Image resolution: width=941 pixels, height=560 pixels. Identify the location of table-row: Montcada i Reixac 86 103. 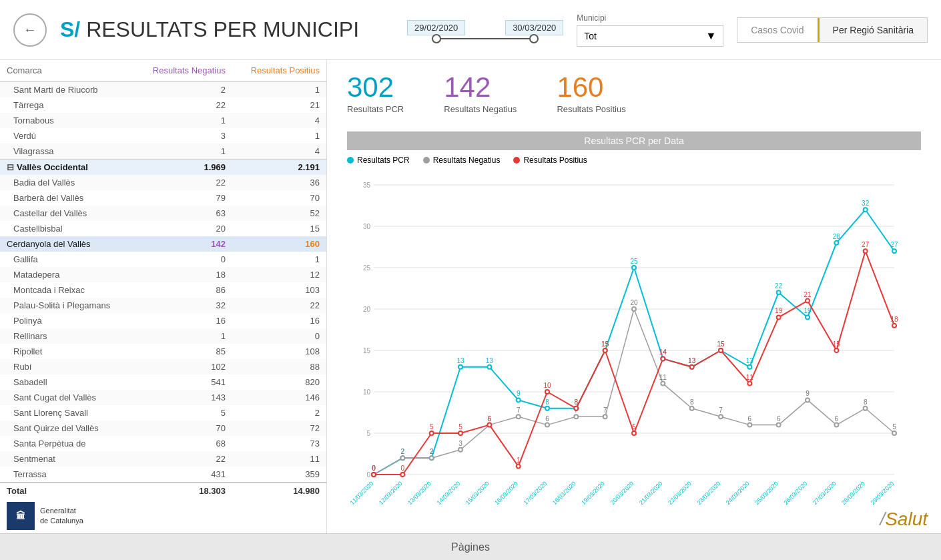
(163, 290).